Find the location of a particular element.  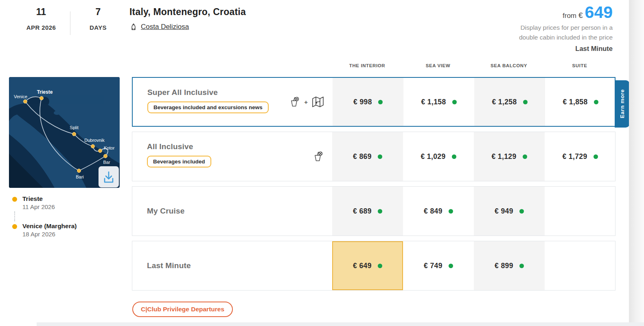

price-value: € 998 is located at coordinates (363, 102).